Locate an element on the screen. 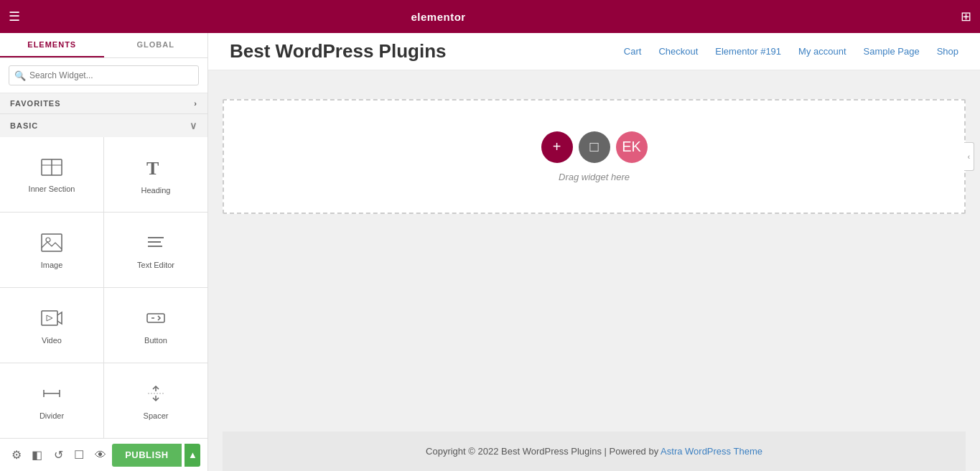  layers-icon: ◧ is located at coordinates (37, 455).